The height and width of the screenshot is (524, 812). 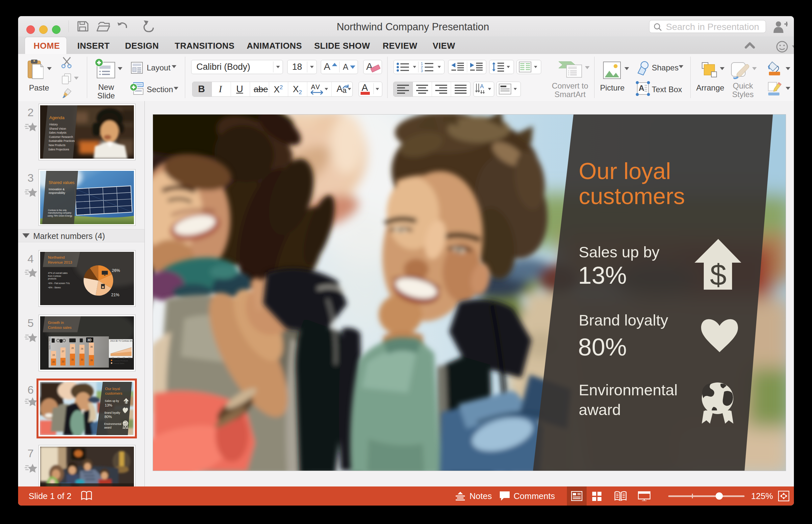 What do you see at coordinates (57, 210) in the screenshot?
I see `svg-text: Contoso is the only` at bounding box center [57, 210].